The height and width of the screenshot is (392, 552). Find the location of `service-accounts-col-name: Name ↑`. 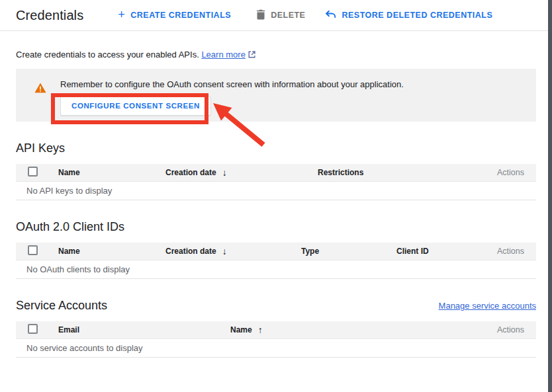

service-accounts-col-name: Name ↑ is located at coordinates (354, 330).